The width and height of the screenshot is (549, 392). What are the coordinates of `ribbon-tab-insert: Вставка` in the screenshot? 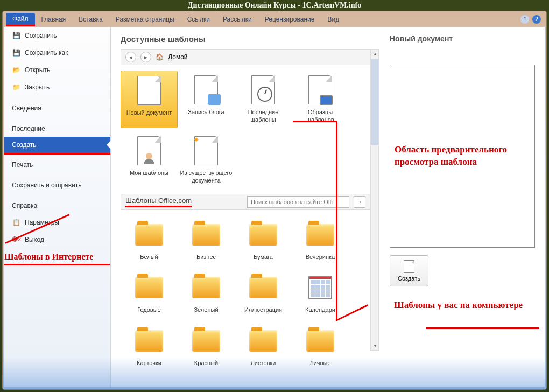 It's located at (90, 19).